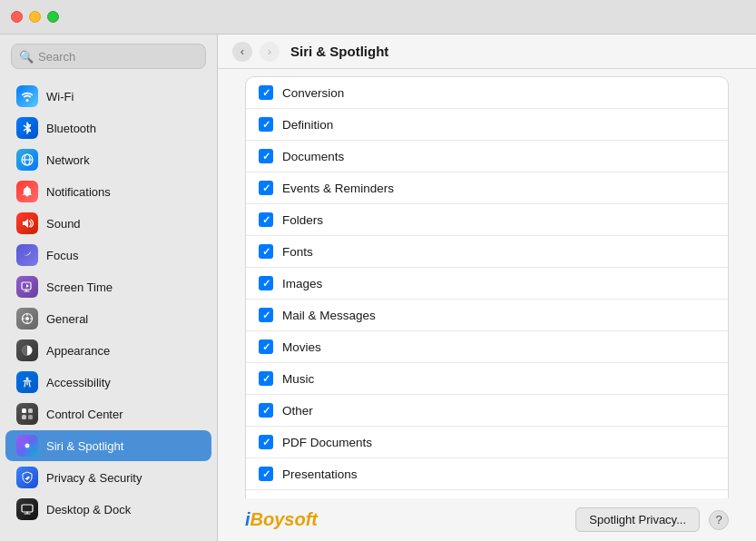 The width and height of the screenshot is (756, 541). I want to click on sidebar-item-label-appearance: Appearance, so click(78, 350).